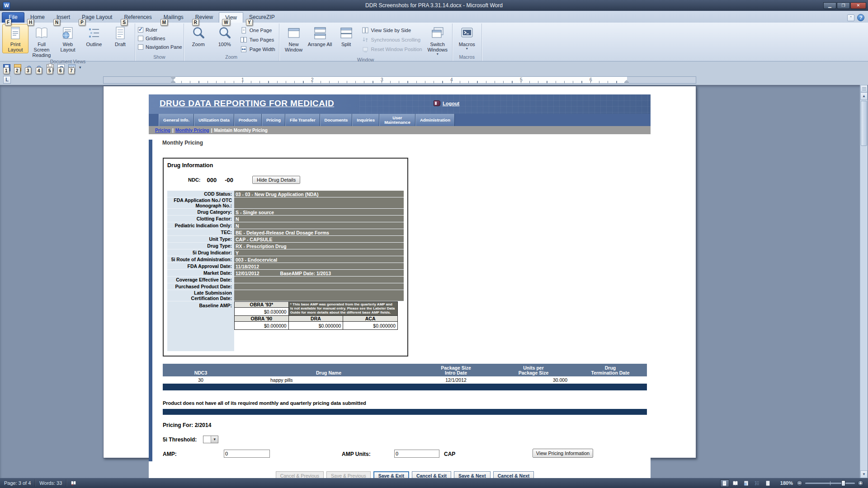 This screenshot has height=488, width=868. Describe the element at coordinates (407, 403) in the screenshot. I see `pricing-warning: Product does not have all of its require…` at that location.